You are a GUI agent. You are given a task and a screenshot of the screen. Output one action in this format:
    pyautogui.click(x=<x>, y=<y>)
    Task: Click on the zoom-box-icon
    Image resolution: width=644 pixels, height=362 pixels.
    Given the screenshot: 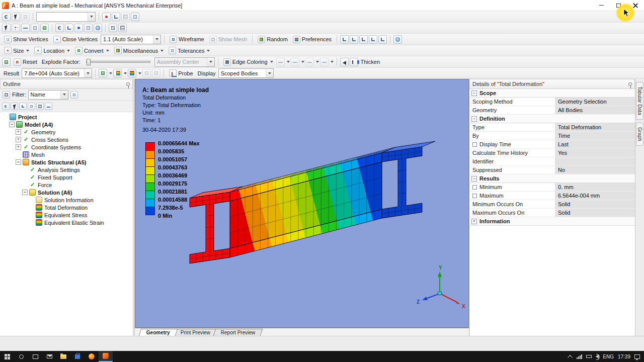 What is the action you would take?
    pyautogui.click(x=89, y=28)
    